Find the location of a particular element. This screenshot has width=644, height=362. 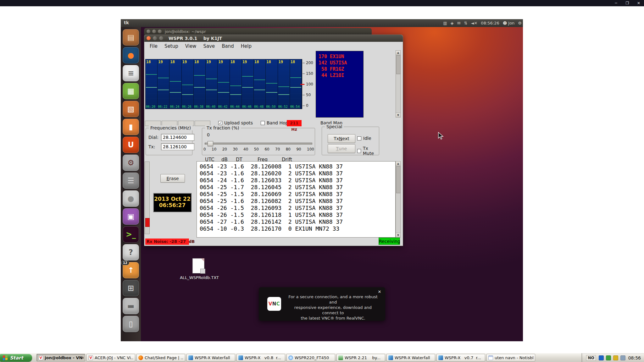

wspr-close-icon is located at coordinates (148, 38).